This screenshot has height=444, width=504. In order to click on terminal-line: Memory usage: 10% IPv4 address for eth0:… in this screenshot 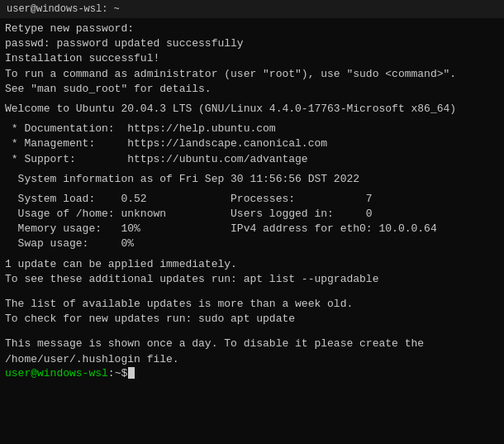, I will do `click(252, 229)`.